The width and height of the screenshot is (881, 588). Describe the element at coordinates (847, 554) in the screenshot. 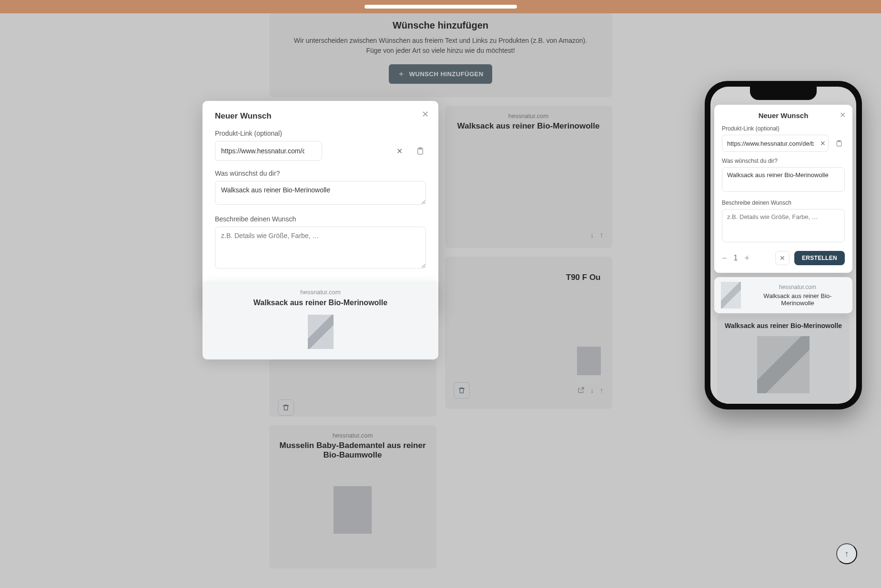

I see `arrow-up-icon: ↑` at that location.